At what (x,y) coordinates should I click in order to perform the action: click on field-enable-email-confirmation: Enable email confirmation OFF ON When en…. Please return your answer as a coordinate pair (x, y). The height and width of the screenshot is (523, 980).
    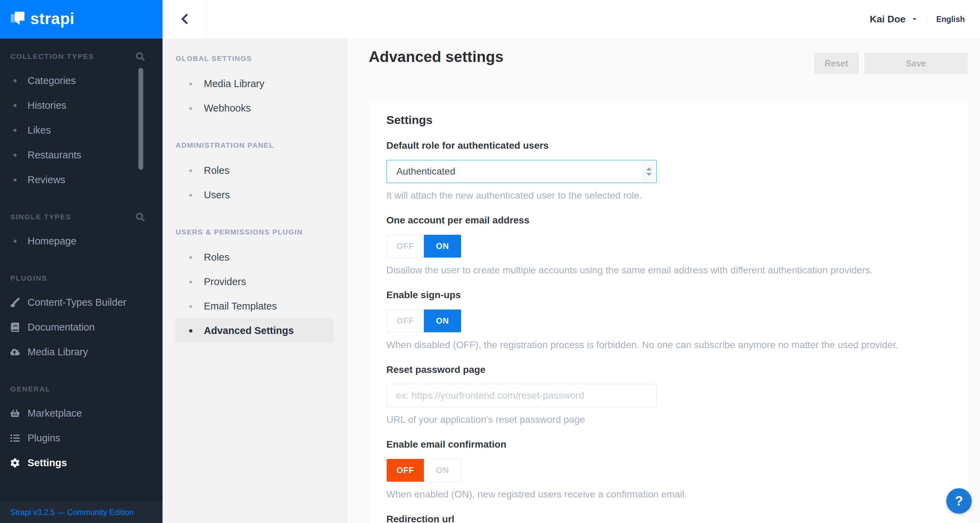
    Looking at the image, I should click on (669, 469).